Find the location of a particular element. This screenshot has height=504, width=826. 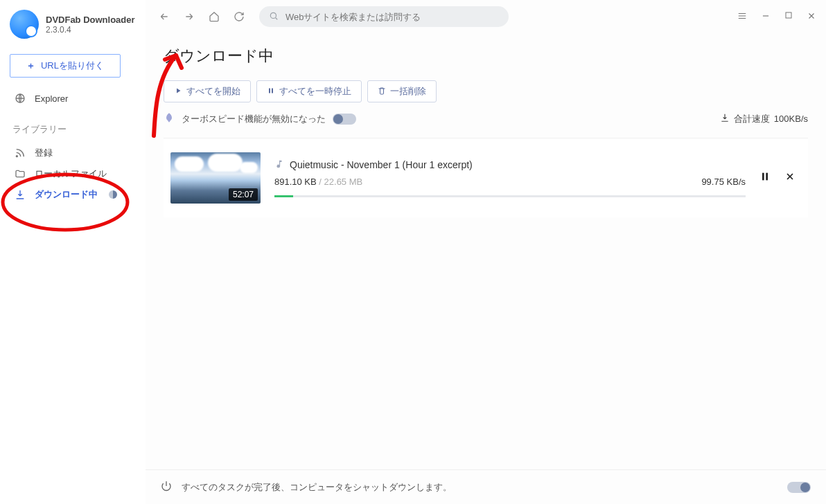

folder-icon is located at coordinates (20, 174).